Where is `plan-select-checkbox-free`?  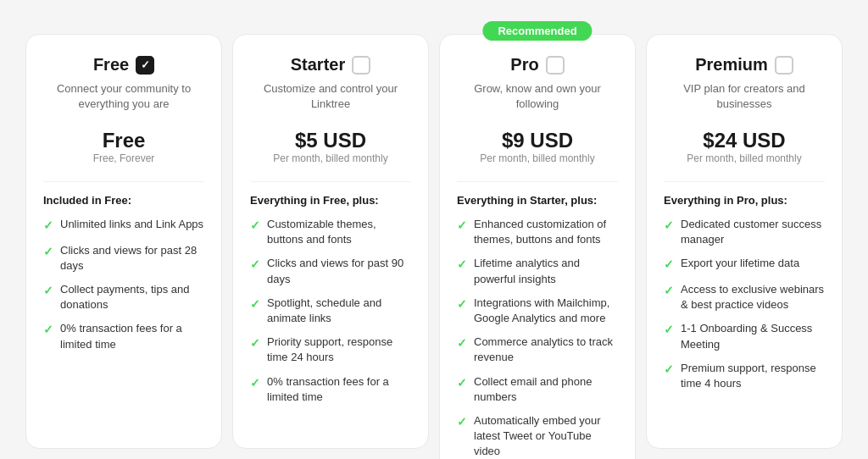 plan-select-checkbox-free is located at coordinates (145, 65).